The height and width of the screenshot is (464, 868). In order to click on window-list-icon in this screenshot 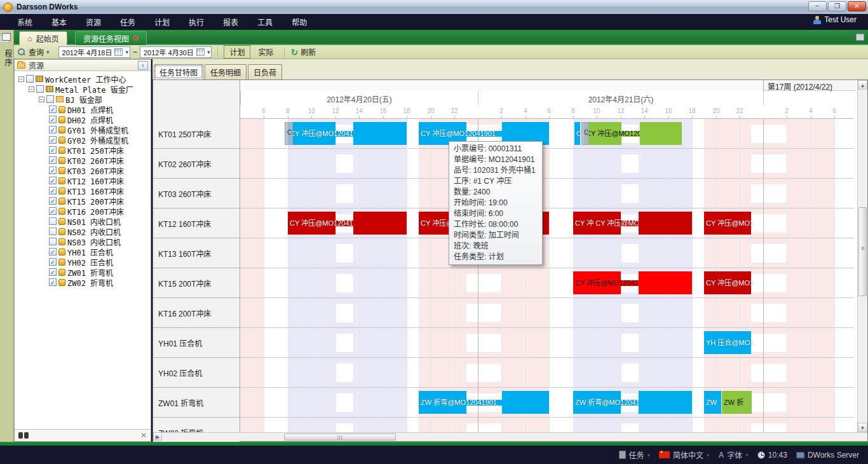, I will do `click(860, 37)`.